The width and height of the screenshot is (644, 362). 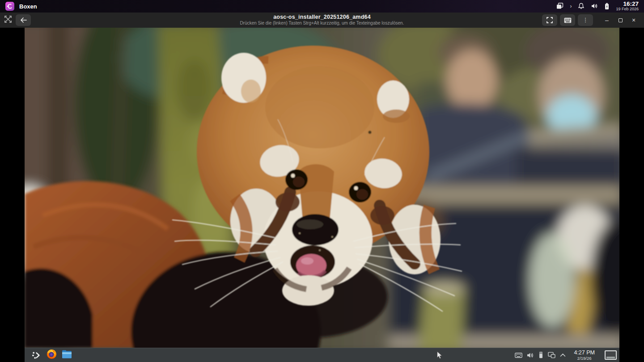 What do you see at coordinates (568, 21) in the screenshot?
I see `keyboard-icon` at bounding box center [568, 21].